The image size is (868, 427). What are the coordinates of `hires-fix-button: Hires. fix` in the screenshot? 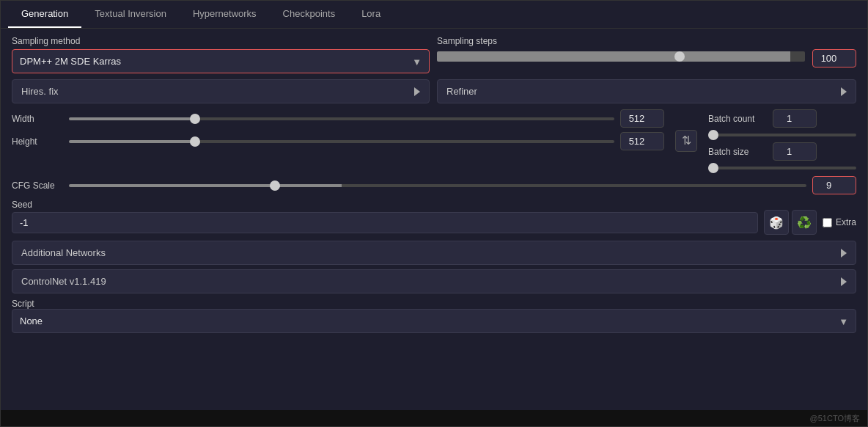 It's located at (221, 91).